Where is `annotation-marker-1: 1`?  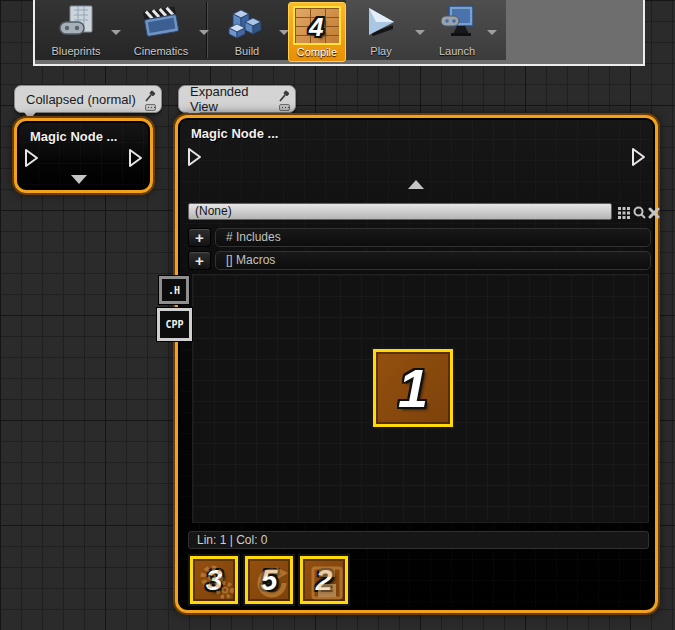 annotation-marker-1: 1 is located at coordinates (413, 388).